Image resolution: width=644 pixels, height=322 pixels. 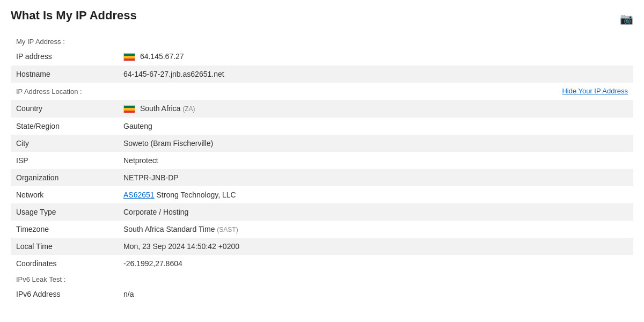 What do you see at coordinates (322, 143) in the screenshot?
I see `table-row: City Soweto (Bram Fischerville)` at bounding box center [322, 143].